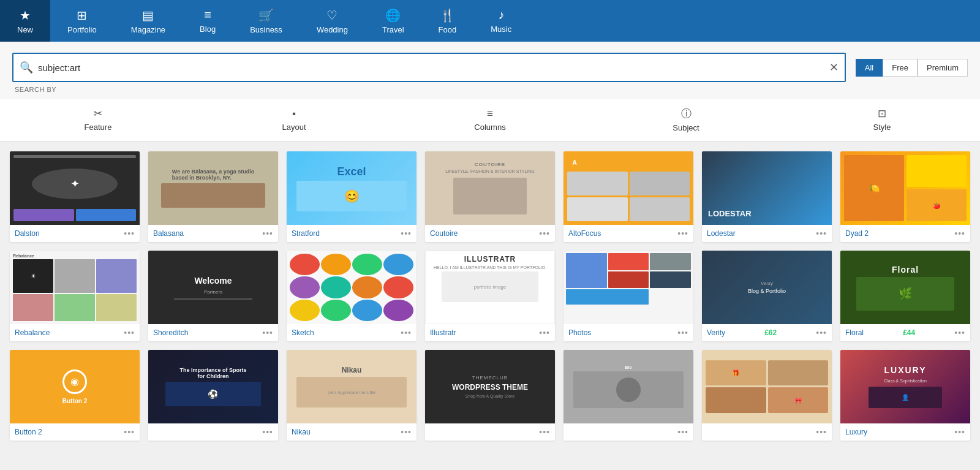 This screenshot has width=980, height=470. I want to click on filter-tabs: ✂ Feature ▪ Layout ≡ Columns ⓘ Subject ⊡…, so click(490, 120).